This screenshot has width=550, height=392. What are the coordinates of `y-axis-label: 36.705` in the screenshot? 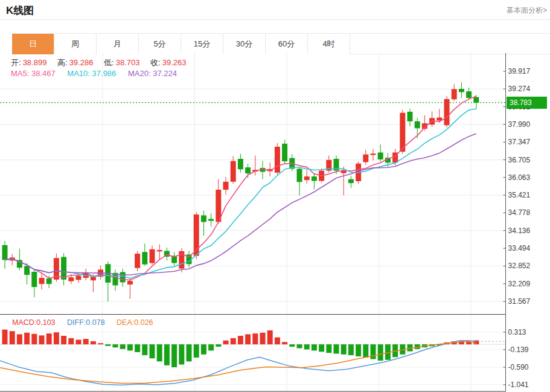 It's located at (519, 160).